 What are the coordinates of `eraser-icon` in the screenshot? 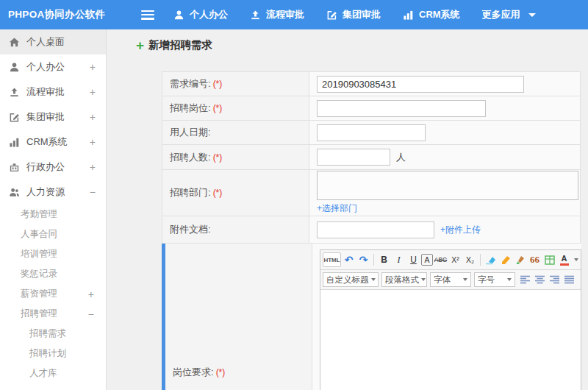 It's located at (491, 260).